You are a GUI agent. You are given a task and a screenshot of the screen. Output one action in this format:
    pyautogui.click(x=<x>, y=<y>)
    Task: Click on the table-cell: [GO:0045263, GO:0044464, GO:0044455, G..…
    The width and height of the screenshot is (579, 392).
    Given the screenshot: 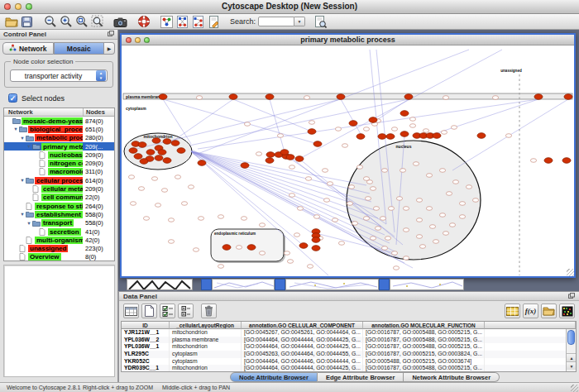 What is the action you would take?
    pyautogui.click(x=303, y=354)
    